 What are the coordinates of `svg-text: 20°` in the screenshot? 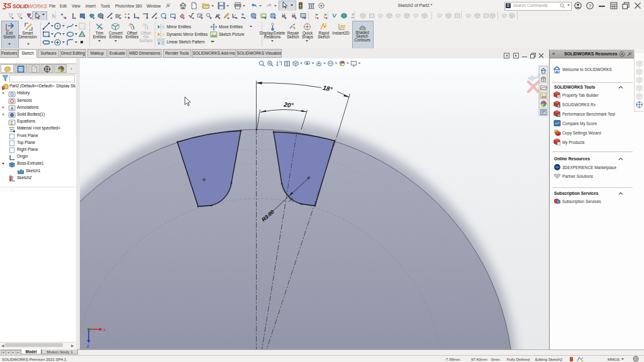 It's located at (289, 106).